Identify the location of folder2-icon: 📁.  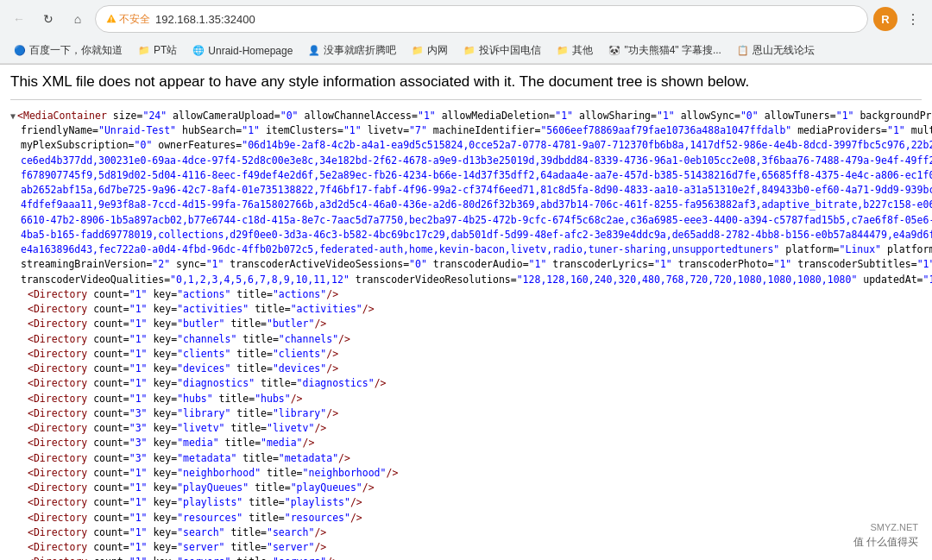
(418, 51).